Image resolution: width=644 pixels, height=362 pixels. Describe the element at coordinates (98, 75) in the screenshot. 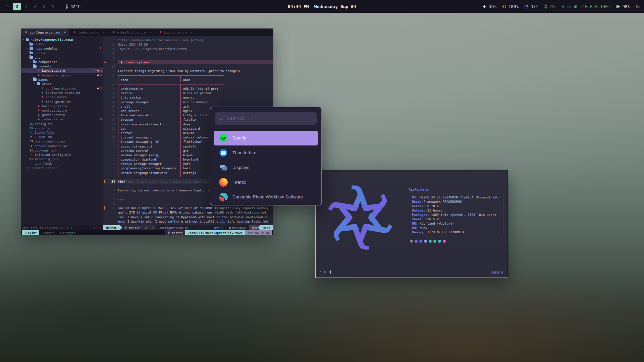

I see `status-badge: ●` at that location.